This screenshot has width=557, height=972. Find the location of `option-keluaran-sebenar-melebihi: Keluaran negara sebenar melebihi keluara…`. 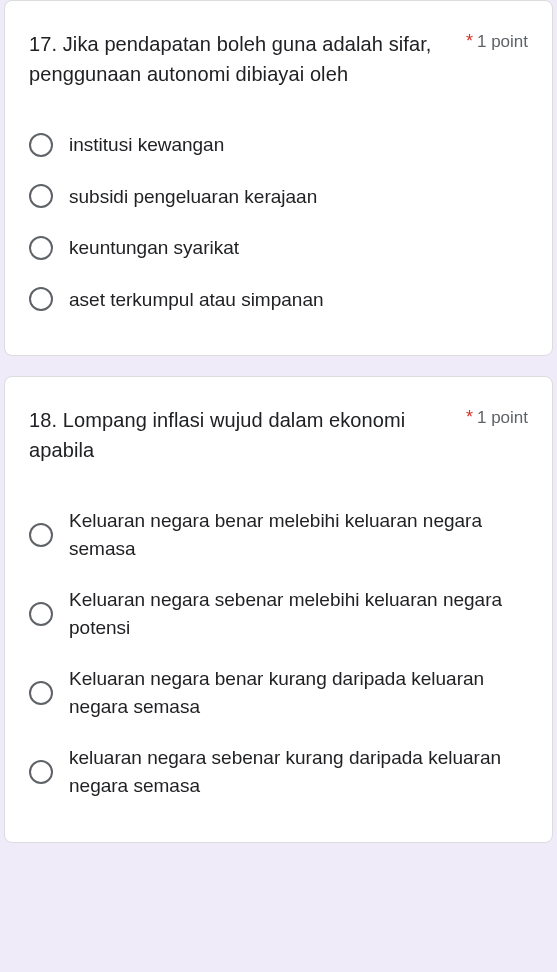

option-keluaran-sebenar-melebihi: Keluaran negara sebenar melebihi keluara… is located at coordinates (278, 614).